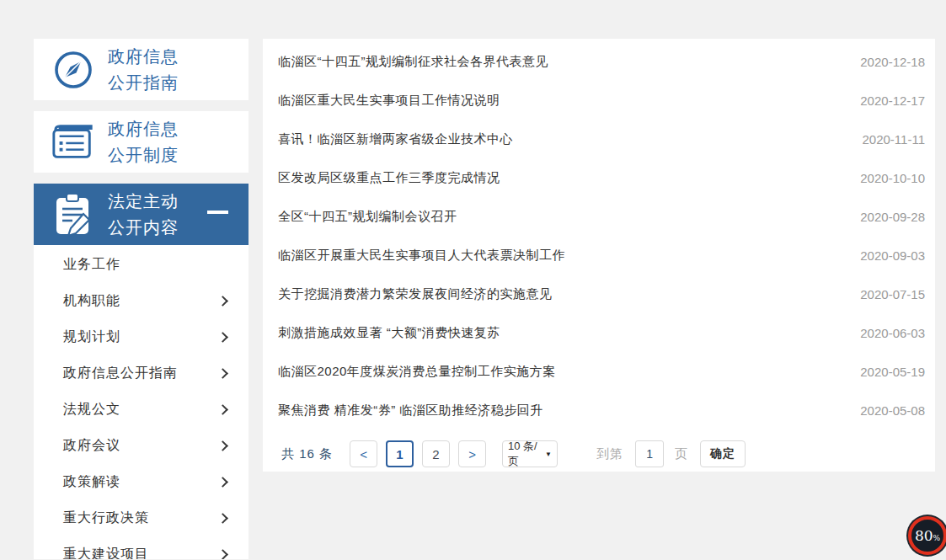 This screenshot has width=946, height=560. Describe the element at coordinates (893, 333) in the screenshot. I see `article-date: 2020-06-03` at that location.